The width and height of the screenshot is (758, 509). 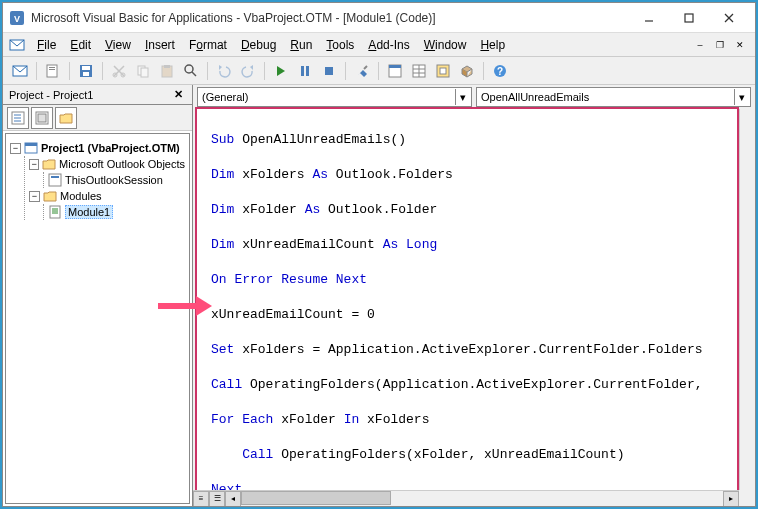 I want to click on view-mode-procedure-button: ≡, so click(x=201, y=499).